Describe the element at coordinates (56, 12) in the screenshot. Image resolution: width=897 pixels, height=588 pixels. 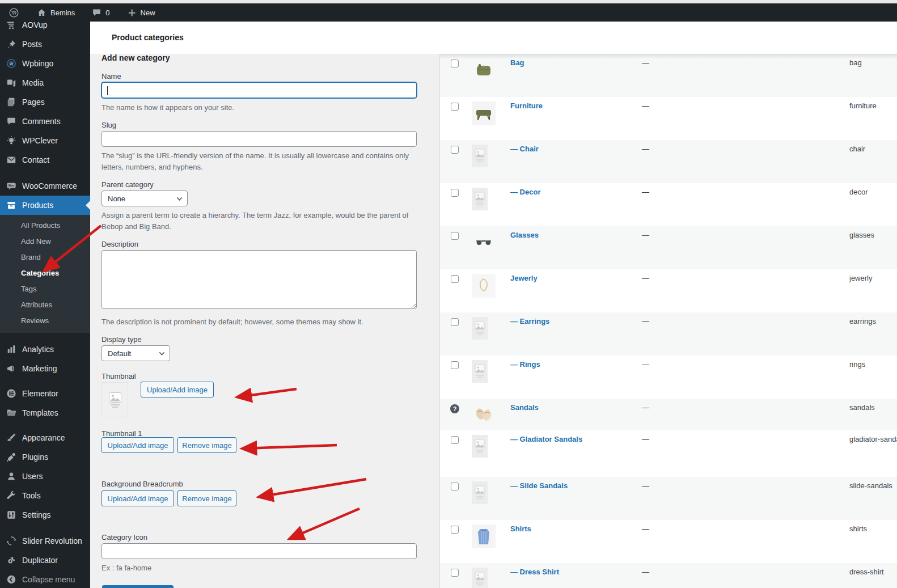
I see `site-home-link: Bemins` at that location.